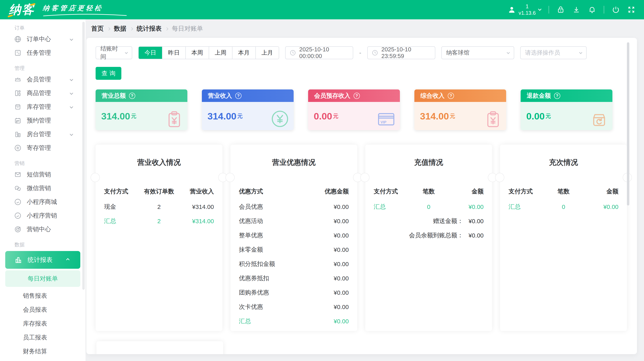 The width and height of the screenshot is (644, 361). What do you see at coordinates (197, 53) in the screenshot?
I see `tab-this-week: 本周` at bounding box center [197, 53].